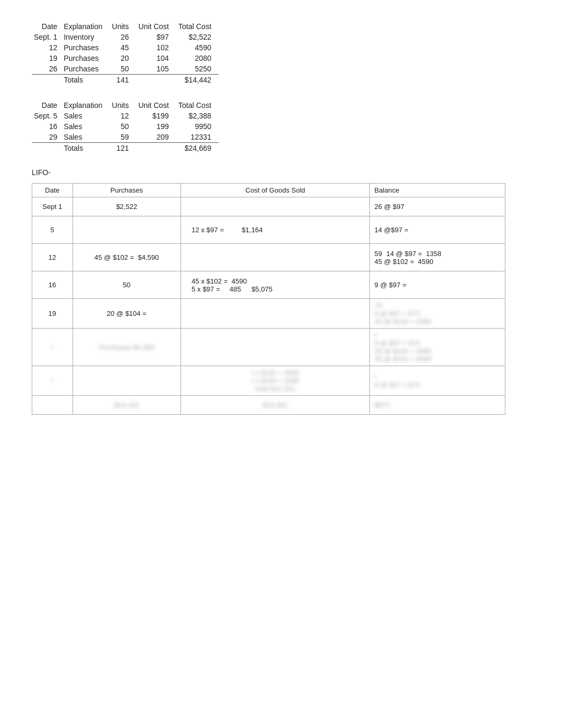  I want to click on date-cell: 29, so click(47, 138).